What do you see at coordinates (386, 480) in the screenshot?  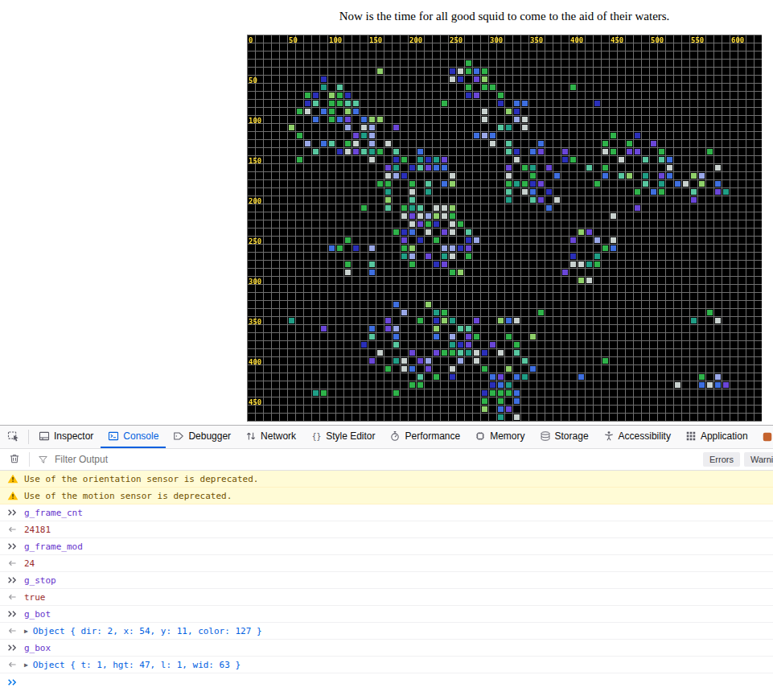 I see `console-warning-row: Use of the orientation sensor is depreca…` at bounding box center [386, 480].